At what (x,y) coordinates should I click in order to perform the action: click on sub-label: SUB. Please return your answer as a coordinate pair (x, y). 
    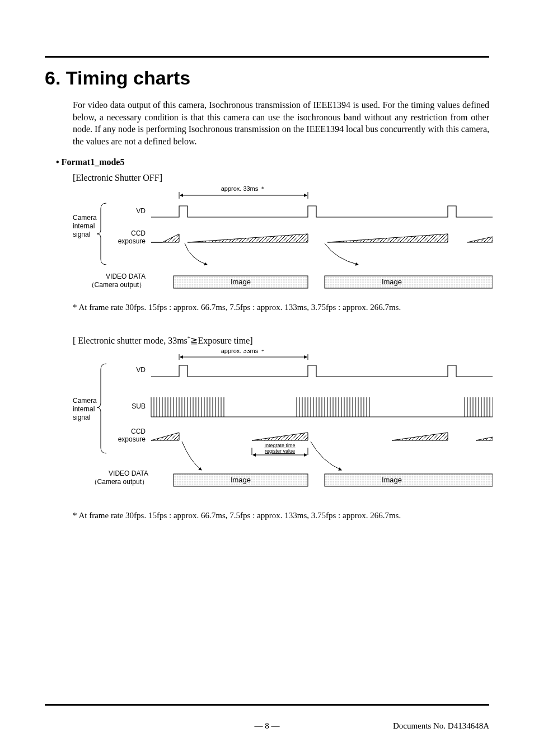
    Looking at the image, I should click on (139, 406).